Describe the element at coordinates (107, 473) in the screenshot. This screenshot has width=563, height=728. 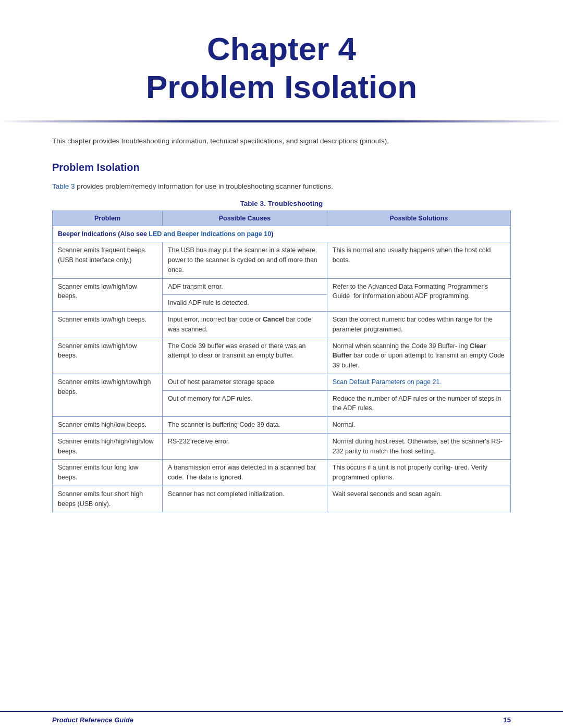
I see `cell-problem: Scanner emits four long low beeps.` at that location.